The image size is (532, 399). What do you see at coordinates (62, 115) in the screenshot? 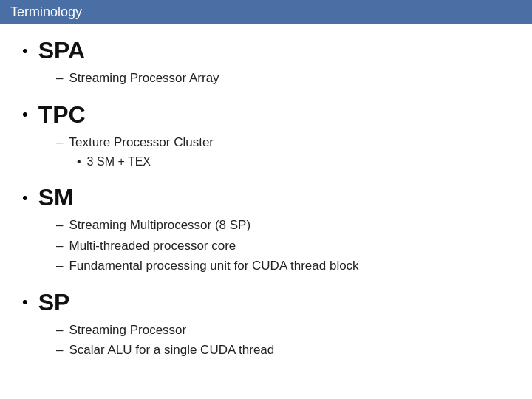
I see `term-name-tpc: TPC` at bounding box center [62, 115].